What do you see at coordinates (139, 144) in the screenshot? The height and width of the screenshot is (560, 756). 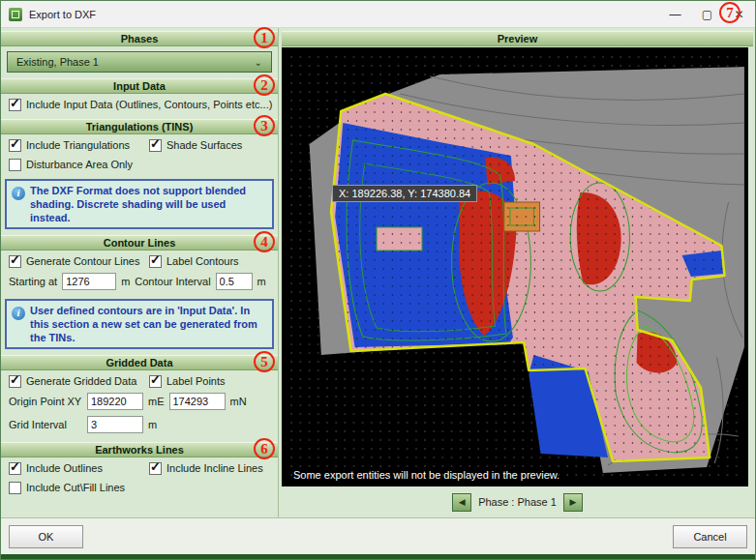 I see `triangulations-row-1: Include Triangulations Shade Surfaces` at bounding box center [139, 144].